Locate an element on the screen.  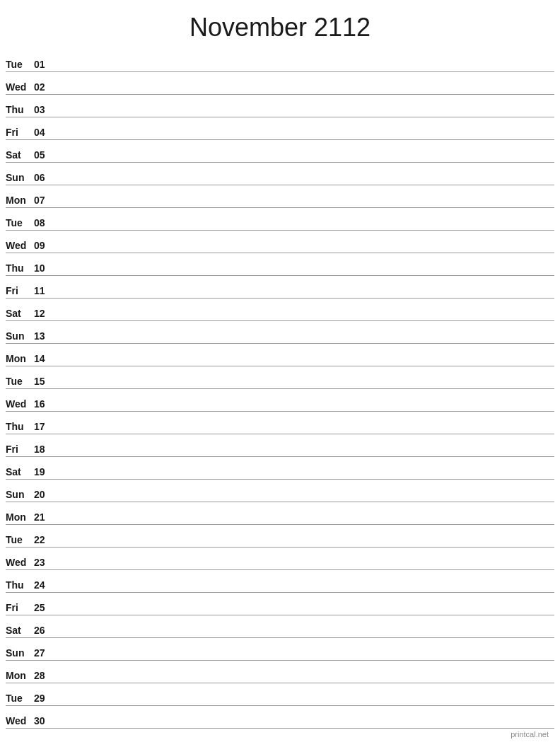
table-row: Thu24 is located at coordinates (280, 581).